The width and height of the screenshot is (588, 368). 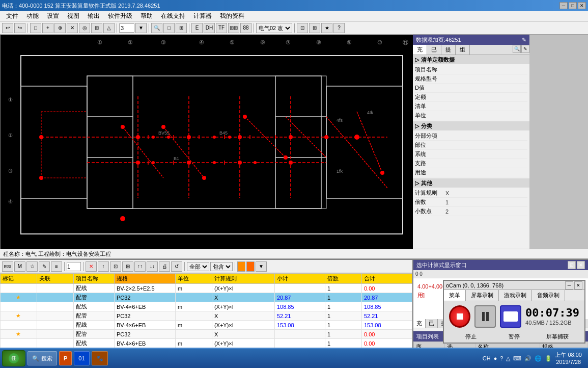 I want to click on toolbar-e1: E, so click(x=197, y=28).